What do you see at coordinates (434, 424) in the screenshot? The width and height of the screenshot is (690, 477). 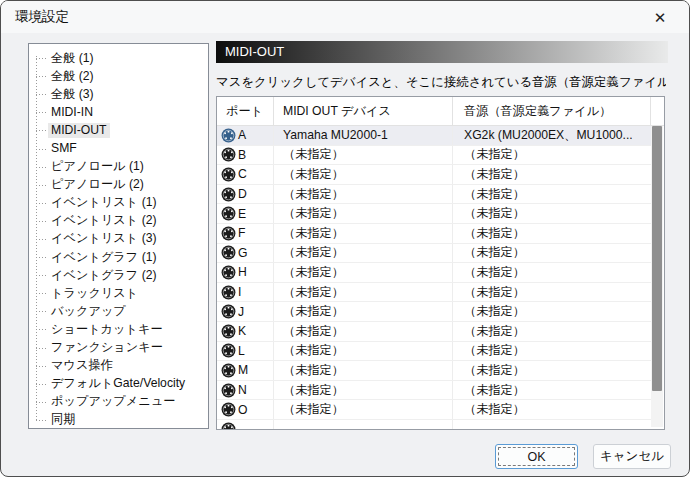 I see `table-row-clipped` at bounding box center [434, 424].